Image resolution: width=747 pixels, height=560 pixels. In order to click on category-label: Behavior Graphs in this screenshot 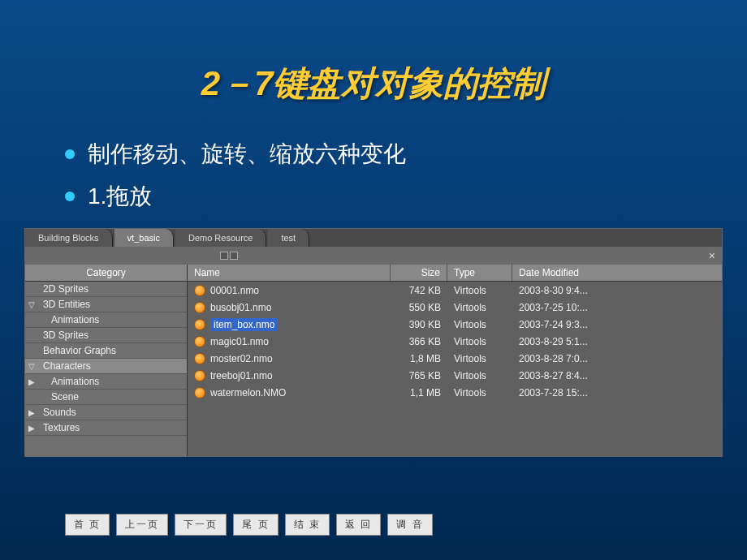, I will do `click(80, 351)`.